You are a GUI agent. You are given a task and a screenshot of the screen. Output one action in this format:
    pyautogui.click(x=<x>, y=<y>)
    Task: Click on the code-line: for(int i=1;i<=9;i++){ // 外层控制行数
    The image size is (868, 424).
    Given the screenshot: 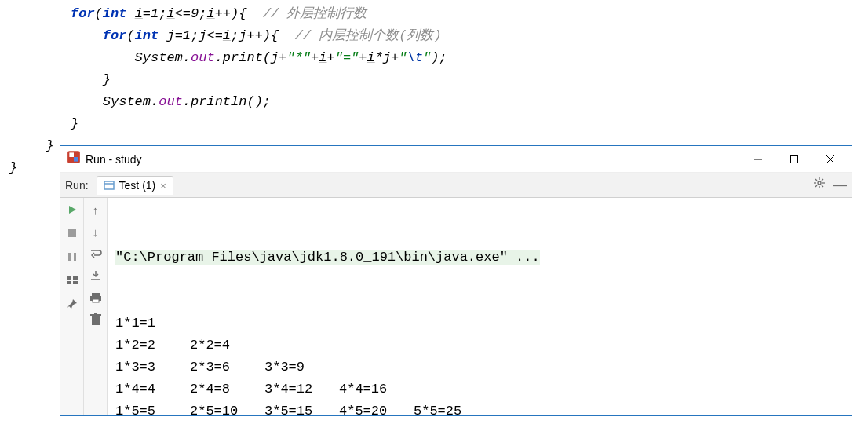 What is the action you would take?
    pyautogui.click(x=469, y=14)
    